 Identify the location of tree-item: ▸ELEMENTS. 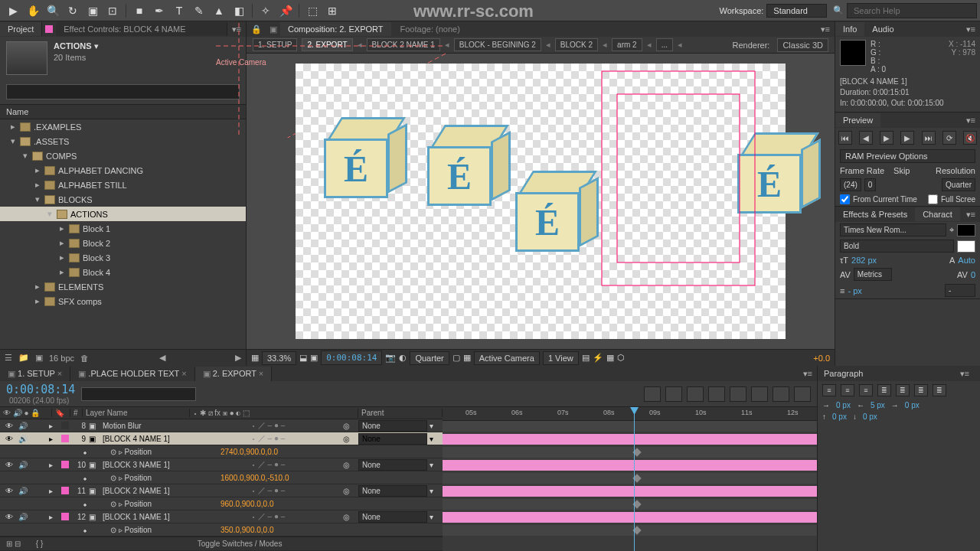
(122, 286).